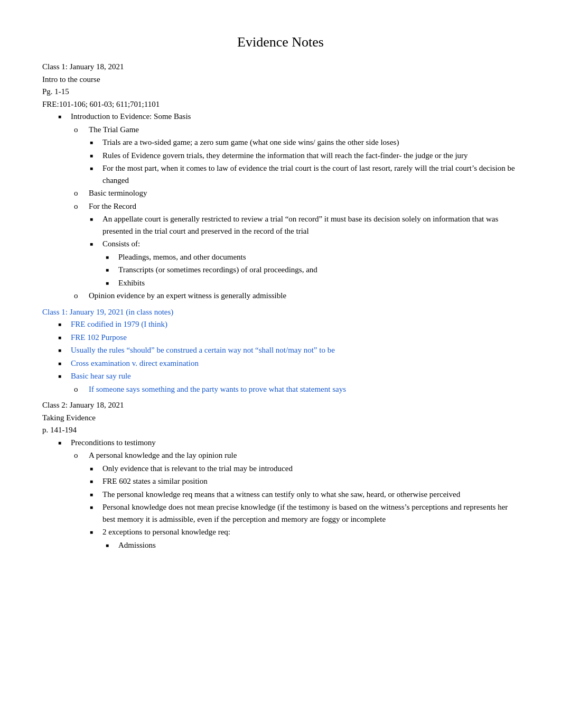  What do you see at coordinates (131, 116) in the screenshot?
I see `intro-bullet-text: Introduction to Evidence: Some Basis` at bounding box center [131, 116].